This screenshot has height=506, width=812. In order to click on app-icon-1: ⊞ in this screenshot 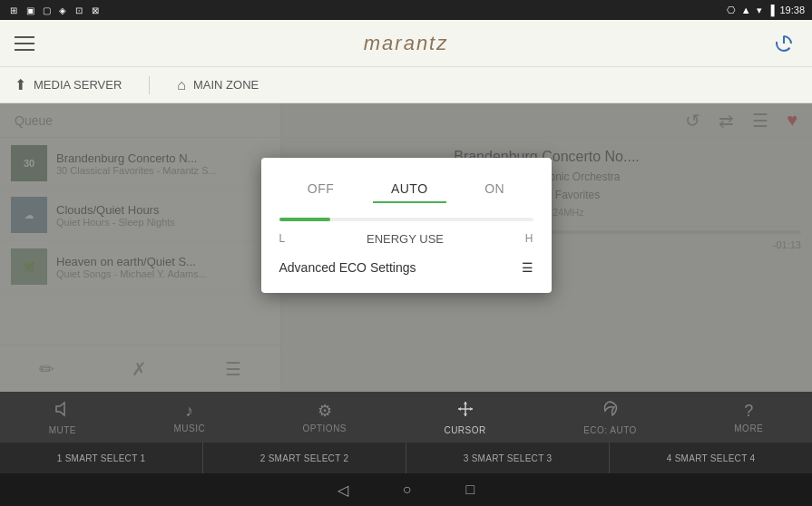, I will do `click(14, 10)`.